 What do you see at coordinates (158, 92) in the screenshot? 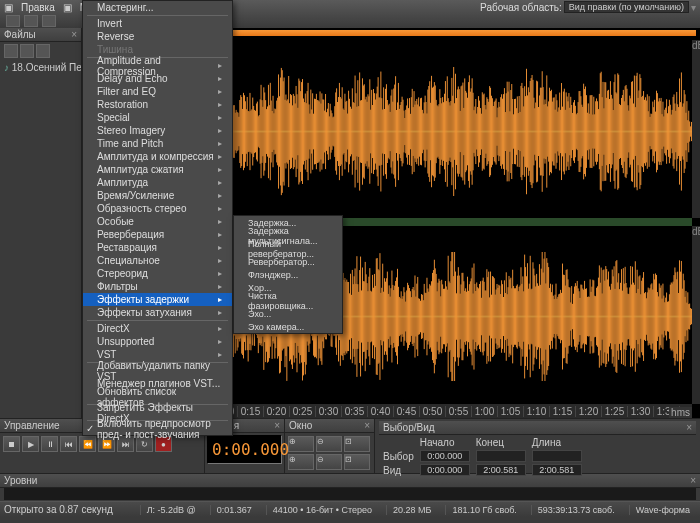
I see `menu-item: Filter and EQ▸` at bounding box center [158, 92].